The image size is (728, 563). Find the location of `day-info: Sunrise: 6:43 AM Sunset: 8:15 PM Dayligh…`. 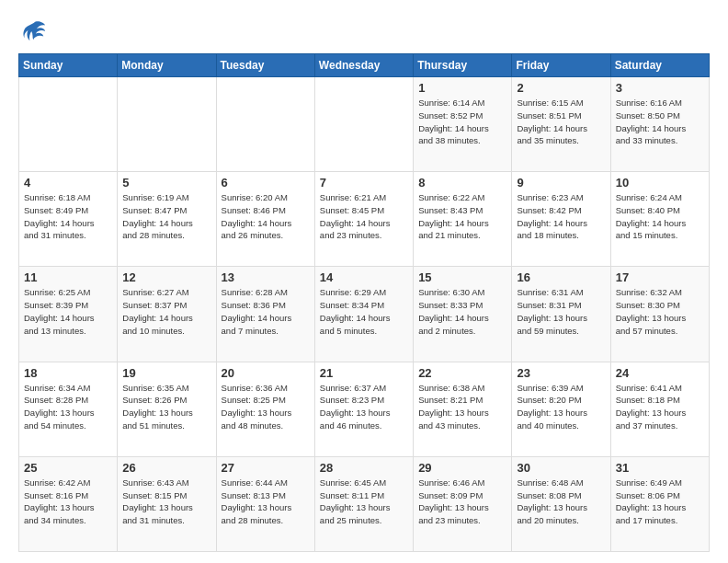

day-info: Sunrise: 6:43 AM Sunset: 8:15 PM Dayligh… is located at coordinates (166, 502).